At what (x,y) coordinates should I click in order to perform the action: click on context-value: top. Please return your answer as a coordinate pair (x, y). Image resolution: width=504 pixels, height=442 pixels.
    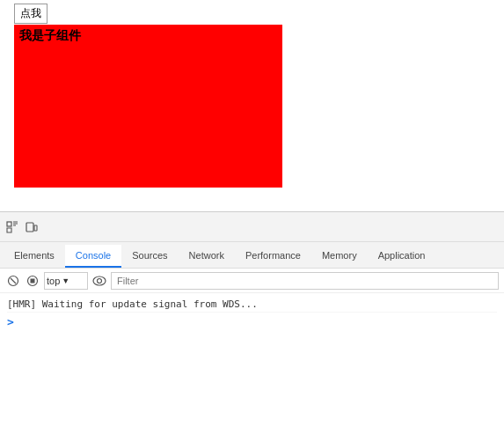
    Looking at the image, I should click on (53, 281).